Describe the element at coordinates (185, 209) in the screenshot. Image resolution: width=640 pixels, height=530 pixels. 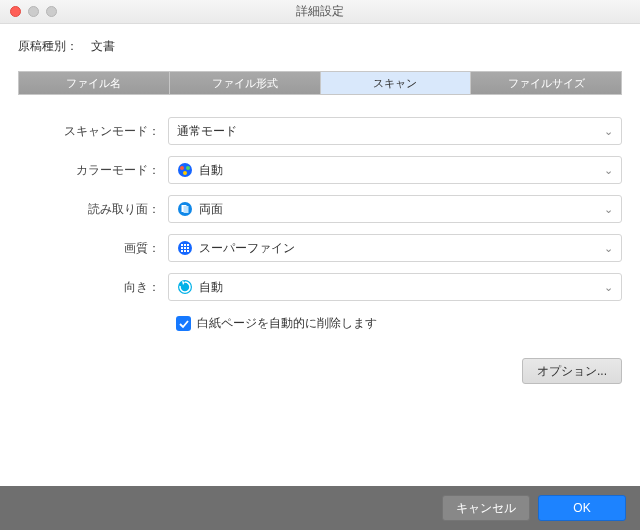
I see `duplex-icon` at that location.